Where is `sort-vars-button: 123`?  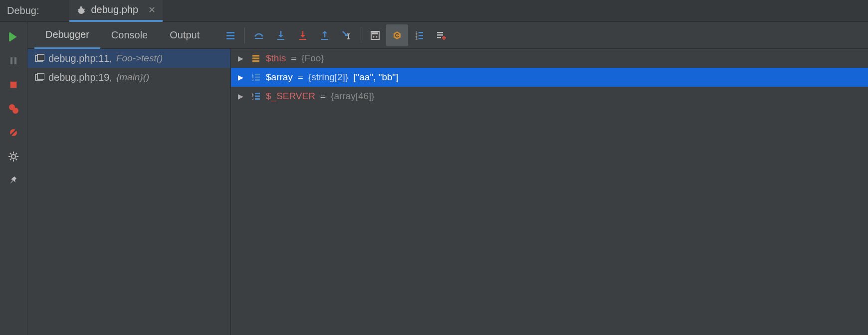
sort-vars-button: 123 is located at coordinates (419, 35).